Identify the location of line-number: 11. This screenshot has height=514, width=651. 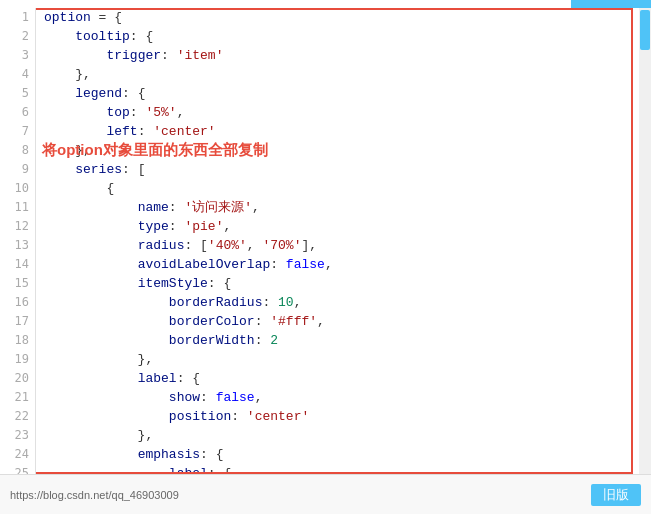
(14, 208).